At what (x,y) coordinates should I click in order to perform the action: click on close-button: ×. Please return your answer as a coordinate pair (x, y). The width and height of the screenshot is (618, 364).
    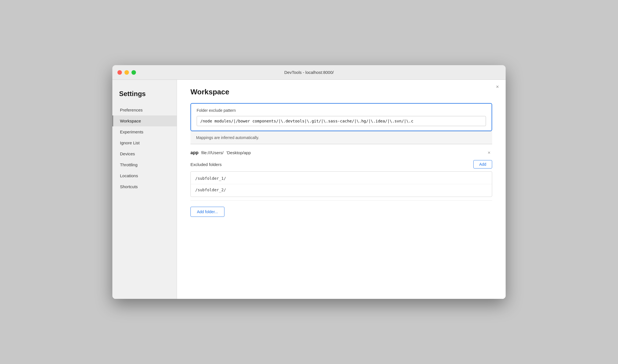
    Looking at the image, I should click on (497, 87).